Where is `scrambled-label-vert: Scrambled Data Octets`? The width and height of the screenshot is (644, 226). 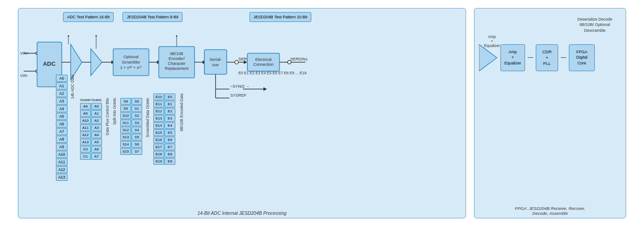
scrambled-label-vert: Scrambled Data Octets is located at coordinates (148, 118).